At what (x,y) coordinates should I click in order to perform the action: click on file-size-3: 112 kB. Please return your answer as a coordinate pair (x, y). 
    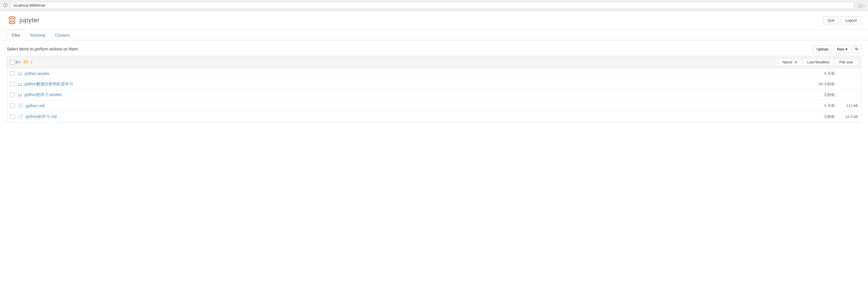
    Looking at the image, I should click on (846, 106).